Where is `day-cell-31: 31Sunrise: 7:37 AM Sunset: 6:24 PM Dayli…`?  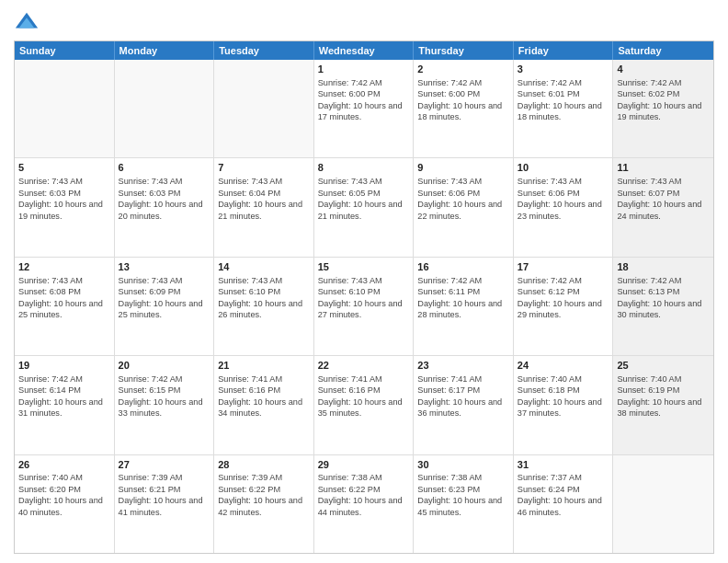
day-cell-31: 31Sunrise: 7:37 AM Sunset: 6:24 PM Dayli… is located at coordinates (564, 504).